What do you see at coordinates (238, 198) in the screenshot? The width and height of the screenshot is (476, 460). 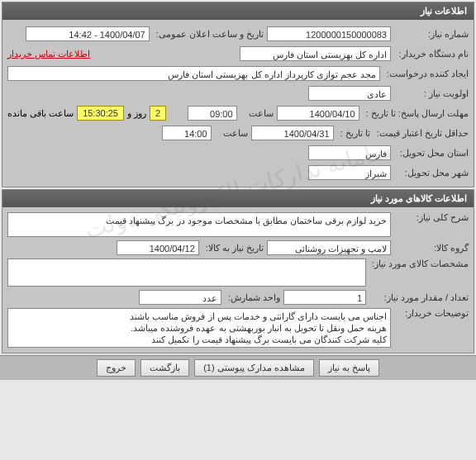 I see `goods-info-header: اطلاعات کالاهای مورد نیاز` at bounding box center [238, 198].